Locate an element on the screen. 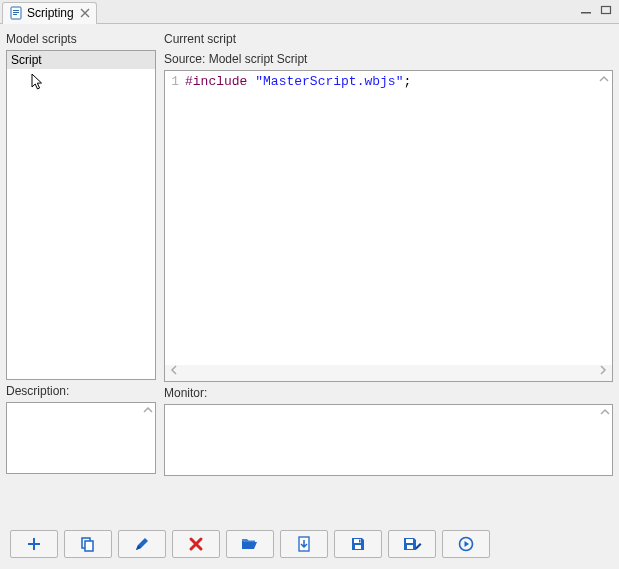  remove-button is located at coordinates (196, 544).